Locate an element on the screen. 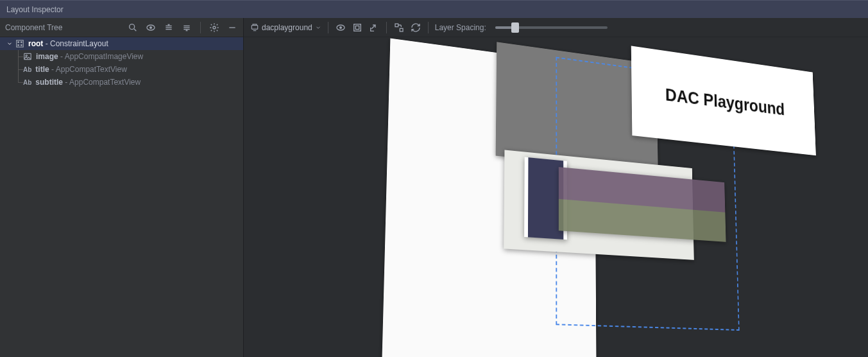 This screenshot has width=868, height=357. node-label: subtitle - AppCompatTextView is located at coordinates (88, 82).